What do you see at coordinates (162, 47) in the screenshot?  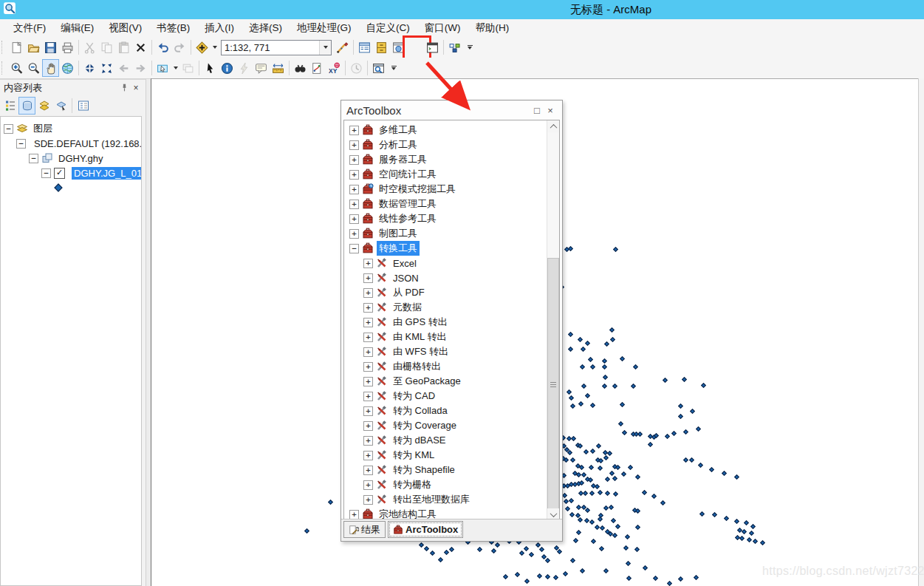 I see `undo-button` at bounding box center [162, 47].